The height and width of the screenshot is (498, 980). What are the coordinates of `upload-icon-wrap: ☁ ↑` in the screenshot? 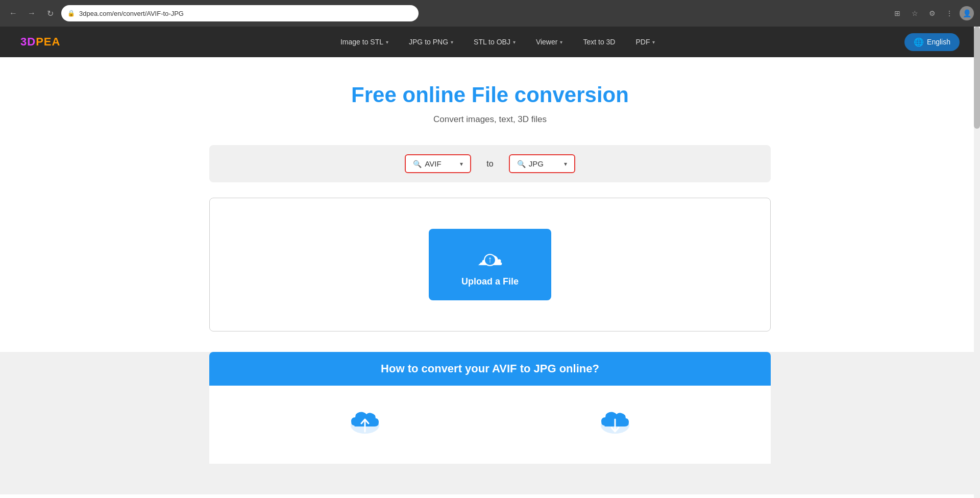 It's located at (490, 256).